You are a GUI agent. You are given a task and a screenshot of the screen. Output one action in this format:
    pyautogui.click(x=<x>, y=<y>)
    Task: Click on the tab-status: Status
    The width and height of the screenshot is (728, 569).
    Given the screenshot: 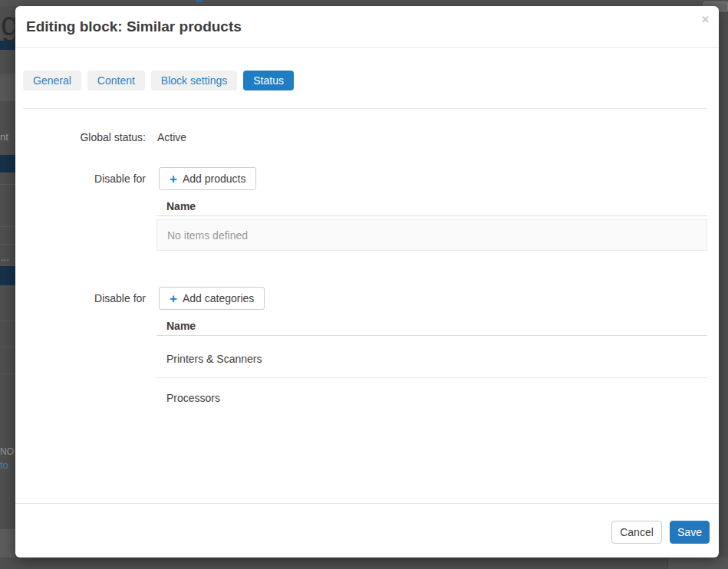 What is the action you would take?
    pyautogui.click(x=268, y=81)
    